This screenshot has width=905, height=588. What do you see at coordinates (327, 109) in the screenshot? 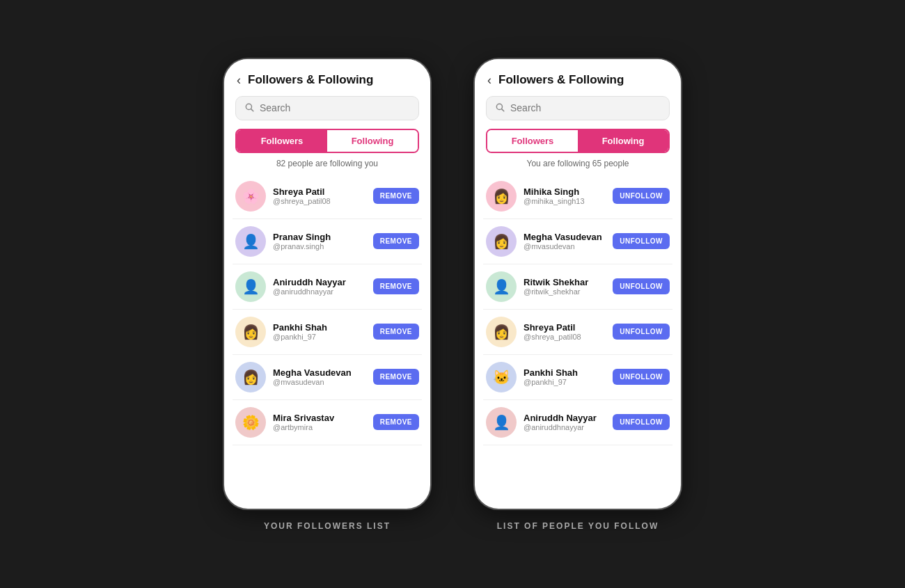
I see `phone1-search-bar` at bounding box center [327, 109].